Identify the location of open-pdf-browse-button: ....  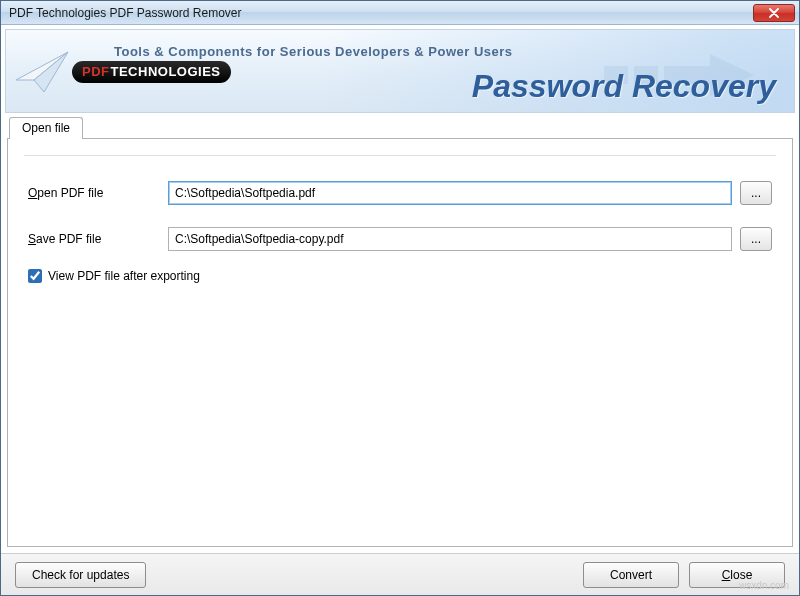
(756, 193).